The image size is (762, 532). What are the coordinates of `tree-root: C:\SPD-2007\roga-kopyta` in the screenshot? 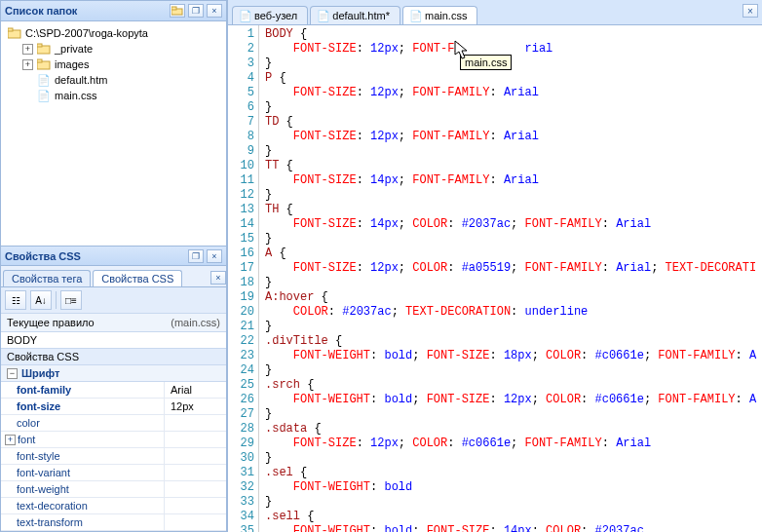 It's located at (113, 33).